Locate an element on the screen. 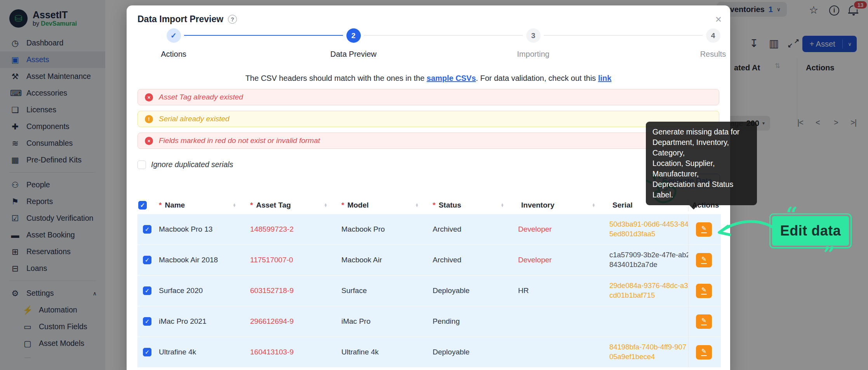  step-circle: 3 is located at coordinates (534, 36).